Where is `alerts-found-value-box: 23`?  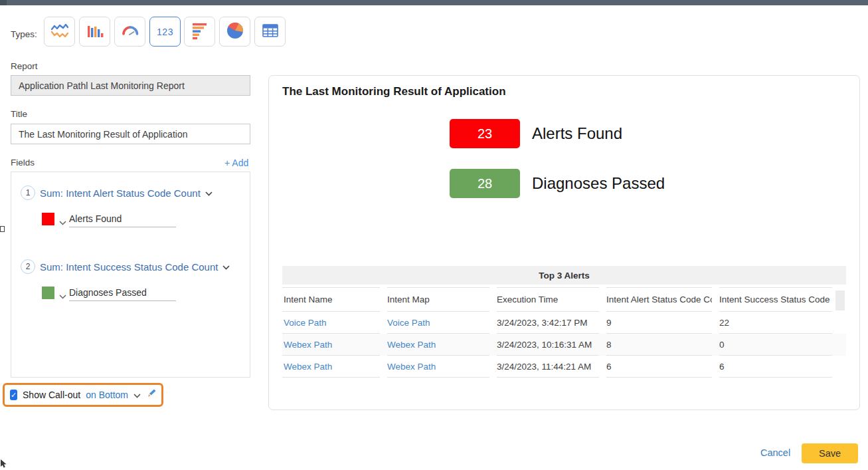
alerts-found-value-box: 23 is located at coordinates (485, 134).